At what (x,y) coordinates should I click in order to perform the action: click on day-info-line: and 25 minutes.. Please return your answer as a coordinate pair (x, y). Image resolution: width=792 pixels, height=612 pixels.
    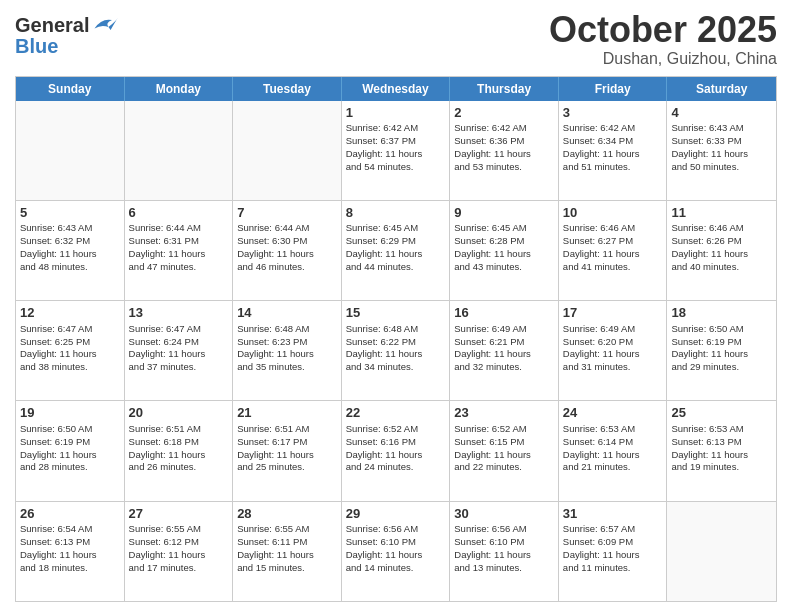
    Looking at the image, I should click on (287, 468).